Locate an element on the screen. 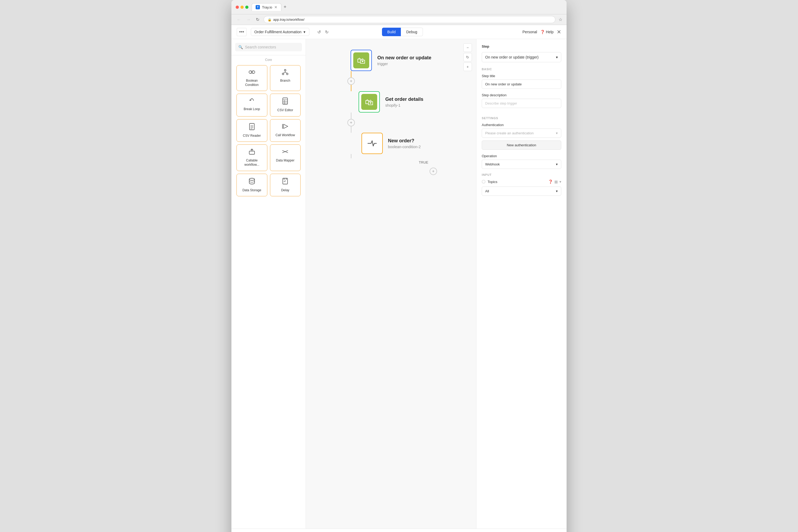  zoom-in-button: + is located at coordinates (468, 66).